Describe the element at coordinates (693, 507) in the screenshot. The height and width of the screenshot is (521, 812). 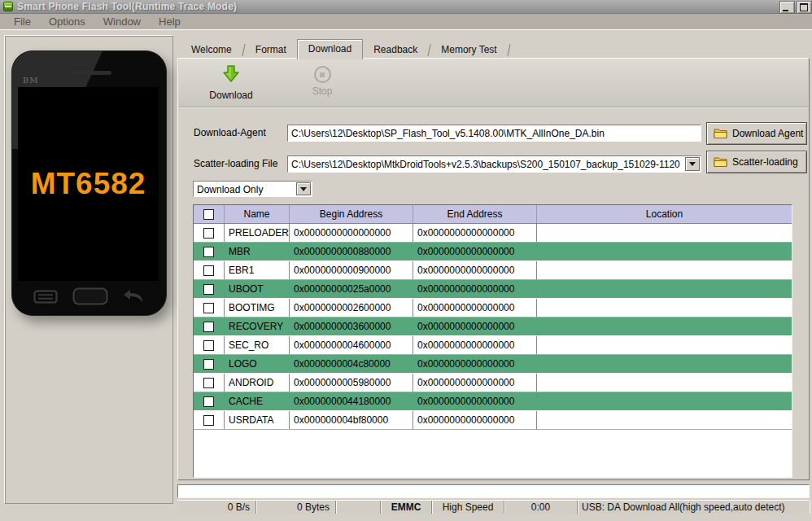
I see `status-usb-mode: USB: DA Download All(high speed,auto det…` at that location.